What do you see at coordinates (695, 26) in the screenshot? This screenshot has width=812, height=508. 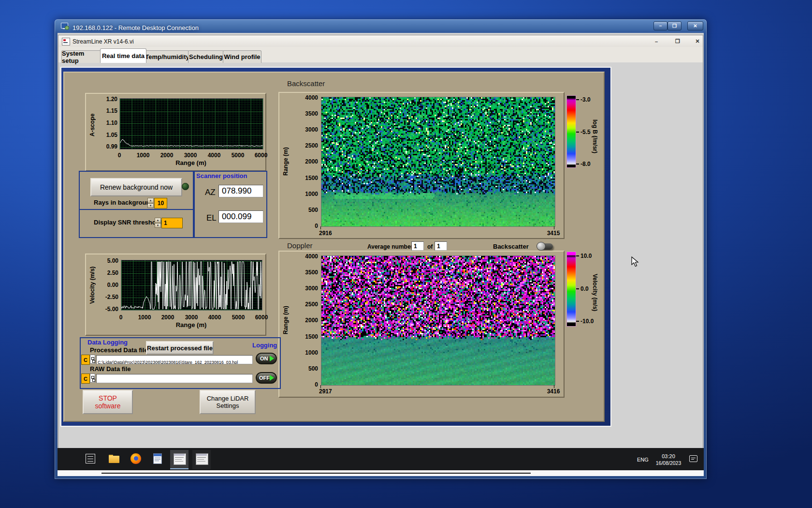 I see `rdp-close-button: ✕` at bounding box center [695, 26].